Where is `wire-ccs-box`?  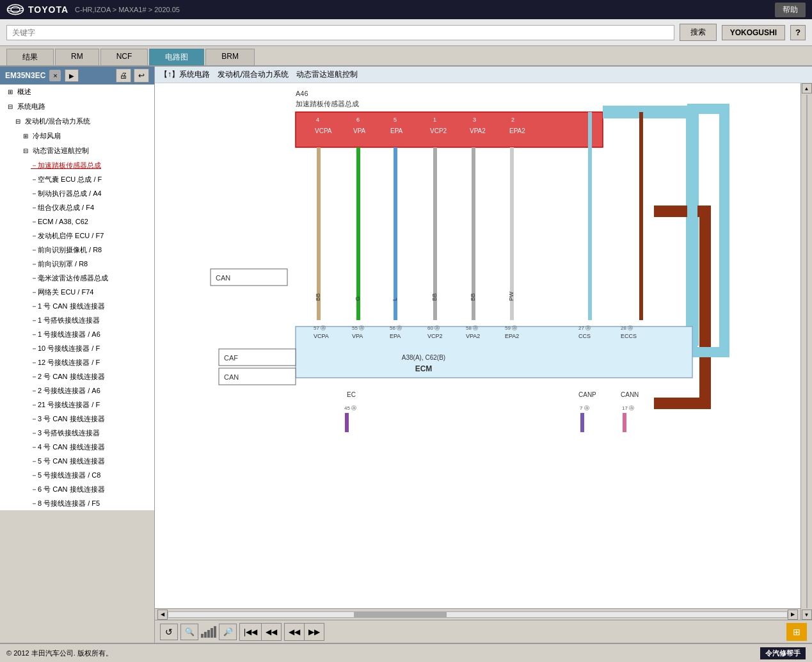
wire-ccs-box is located at coordinates (648, 225).